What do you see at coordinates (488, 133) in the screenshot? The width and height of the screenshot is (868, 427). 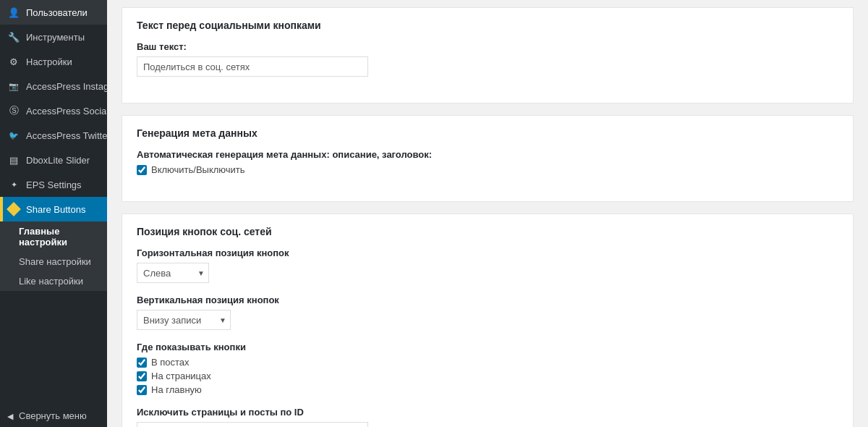 I see `meta-title: Генерация мета данных` at bounding box center [488, 133].